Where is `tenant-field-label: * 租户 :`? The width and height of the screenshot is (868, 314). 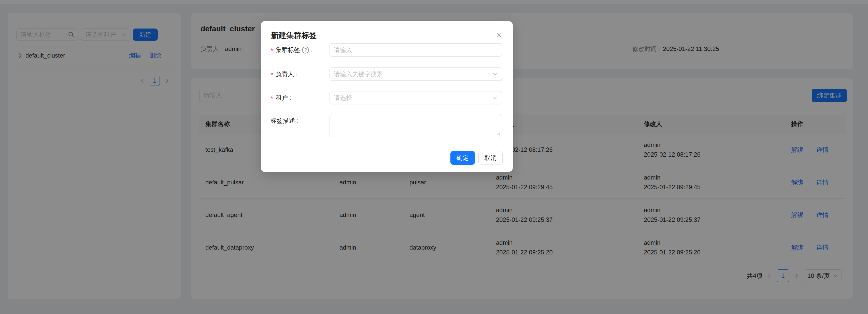 tenant-field-label: * 租户 : is located at coordinates (281, 98).